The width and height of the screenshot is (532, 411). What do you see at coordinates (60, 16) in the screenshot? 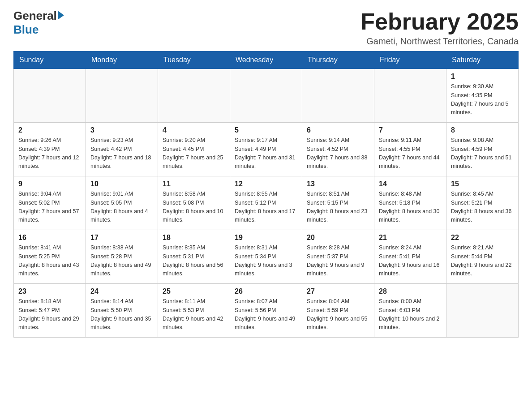
I see `logo-blue-container` at bounding box center [60, 16].